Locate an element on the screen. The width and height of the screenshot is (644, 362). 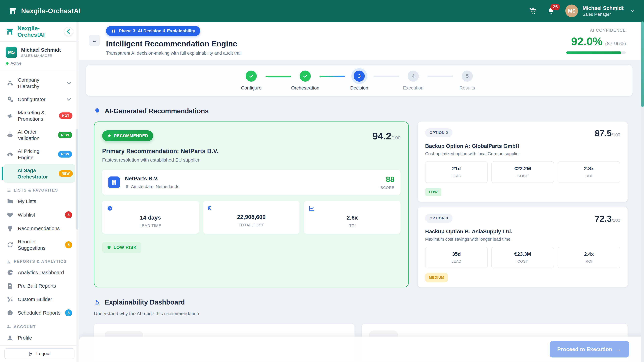
metric-lead-time: 14 days LEAD TIME is located at coordinates (150, 217).